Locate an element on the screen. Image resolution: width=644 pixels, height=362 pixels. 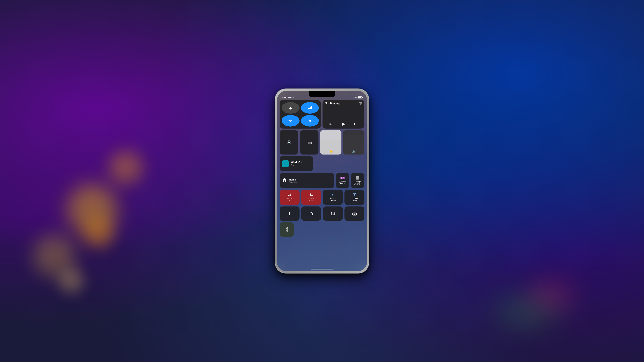
work-on-text: Work On On is located at coordinates (296, 164).